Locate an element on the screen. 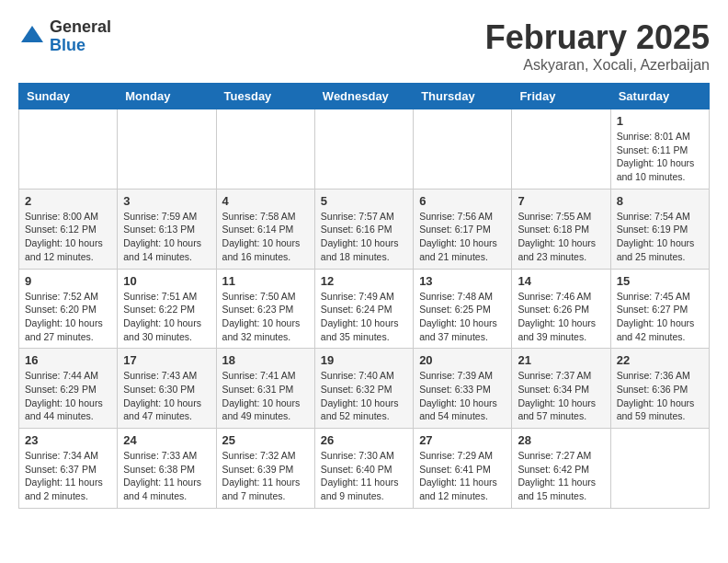 This screenshot has height=563, width=728. day-number: 22 is located at coordinates (660, 361).